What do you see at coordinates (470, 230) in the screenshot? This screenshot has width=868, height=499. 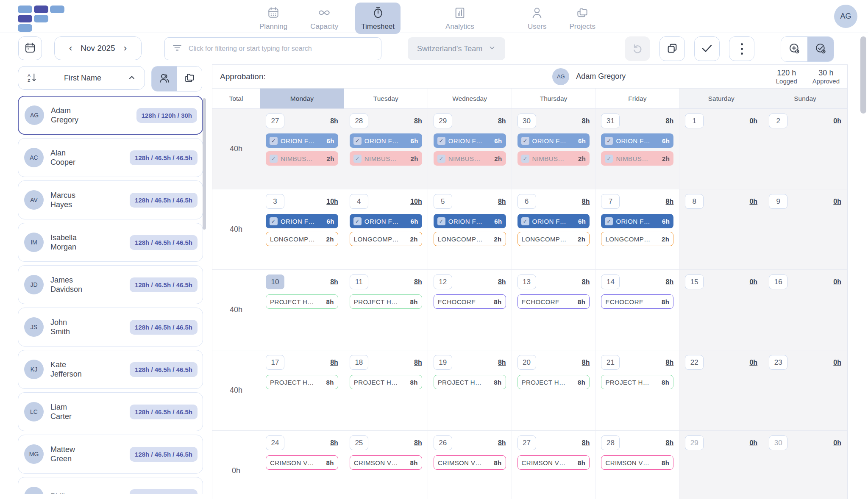 I see `day-cell: 58h✓ORION F…6hLONGCOMP…2h` at bounding box center [470, 230].